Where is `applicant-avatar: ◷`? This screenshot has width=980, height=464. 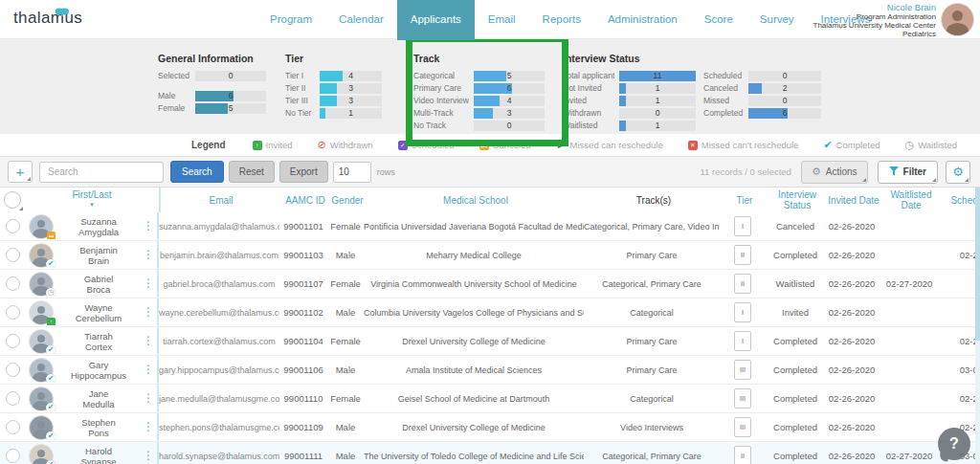 applicant-avatar: ◷ is located at coordinates (41, 284).